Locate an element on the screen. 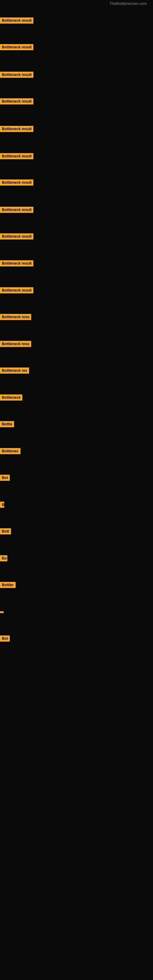  bottleneck-row is located at coordinates (2, 612).